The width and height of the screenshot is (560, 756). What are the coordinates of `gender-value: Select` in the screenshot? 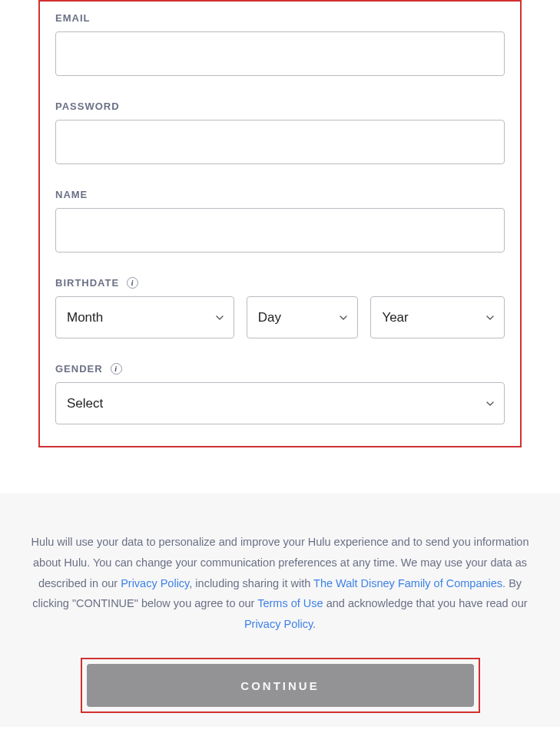 It's located at (84, 404).